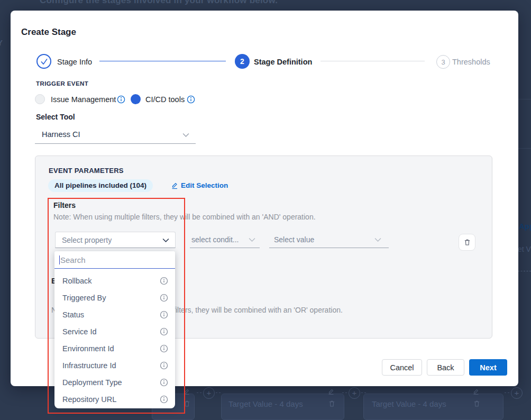 This screenshot has height=420, width=531. What do you see at coordinates (115, 366) in the screenshot?
I see `option-infrastructure-id: Infrastructure Id` at bounding box center [115, 366].